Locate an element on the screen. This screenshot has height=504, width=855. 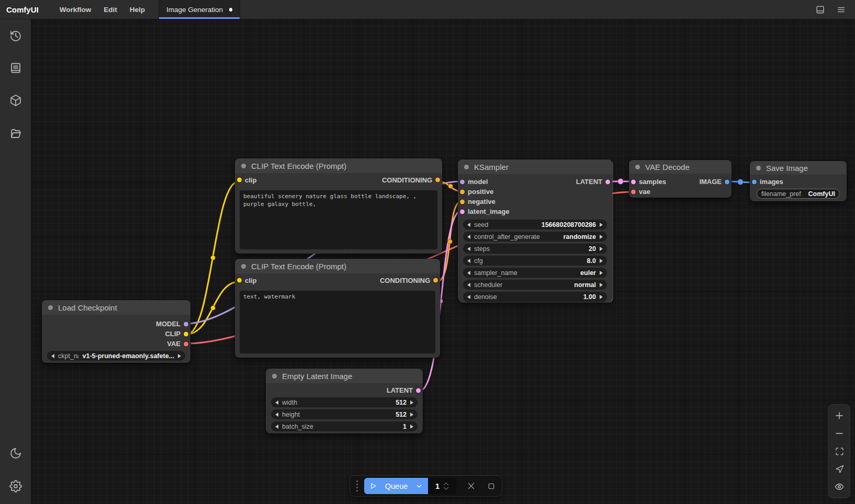
node-header: Empty Latent Image is located at coordinates (344, 376).